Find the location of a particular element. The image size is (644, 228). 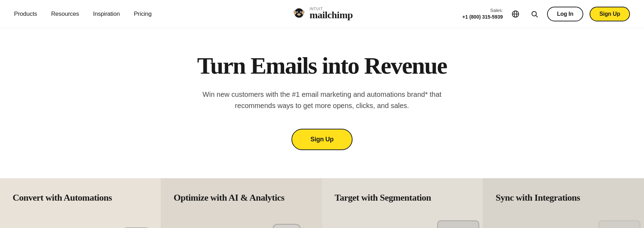

navbar: Products Resources Inspiration Pricing I… is located at coordinates (322, 14).